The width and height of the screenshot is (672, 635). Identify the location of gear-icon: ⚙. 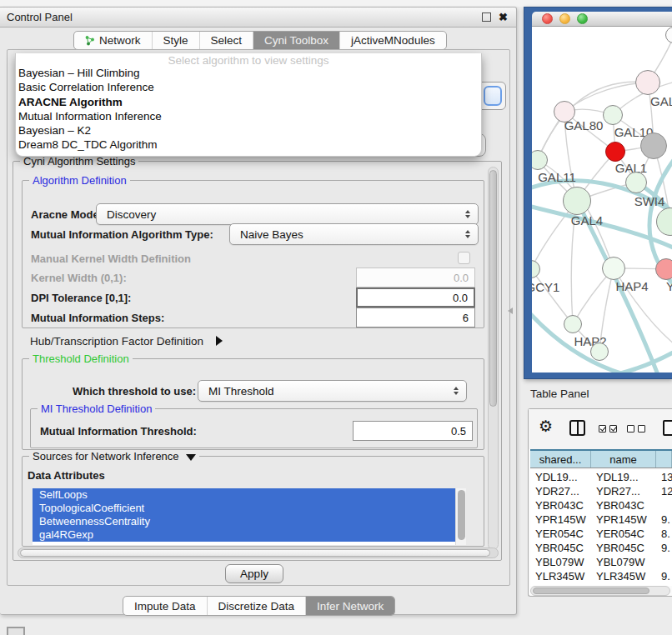
(545, 427).